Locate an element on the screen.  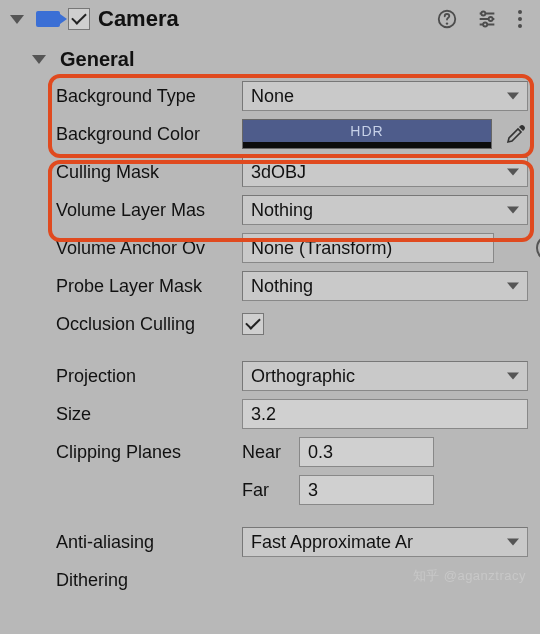
probe-layer-mask-dropdown: Nothing is located at coordinates (385, 286).